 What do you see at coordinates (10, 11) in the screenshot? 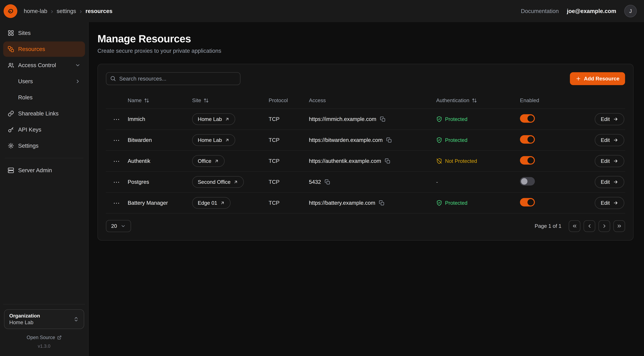
I see `app-logo` at bounding box center [10, 11].